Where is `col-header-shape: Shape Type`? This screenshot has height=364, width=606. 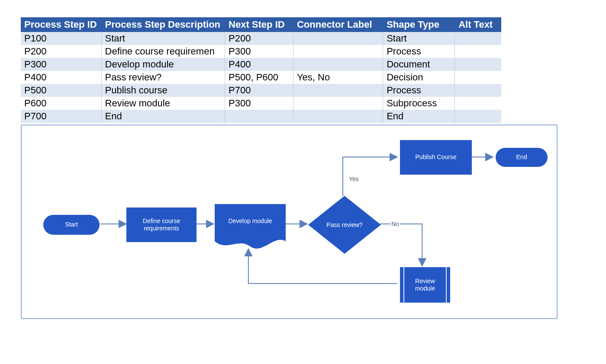
col-header-shape: Shape Type is located at coordinates (419, 25).